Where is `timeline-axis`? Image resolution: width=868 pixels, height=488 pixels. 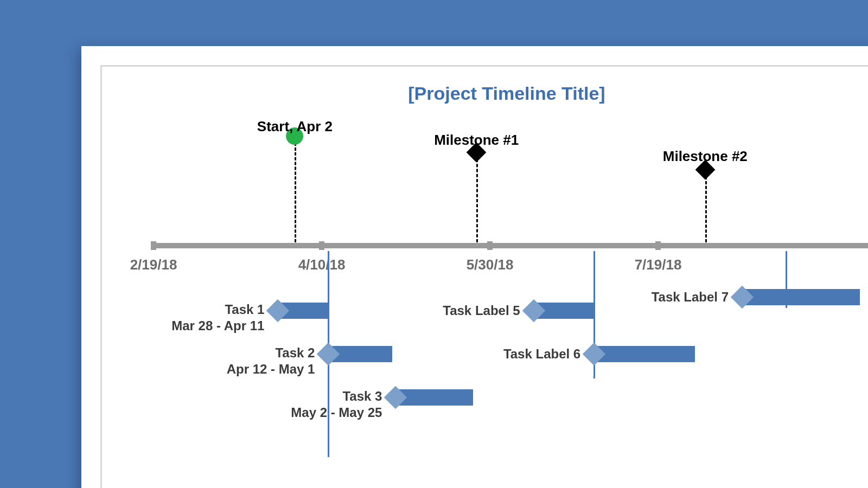
timeline-axis is located at coordinates (509, 246).